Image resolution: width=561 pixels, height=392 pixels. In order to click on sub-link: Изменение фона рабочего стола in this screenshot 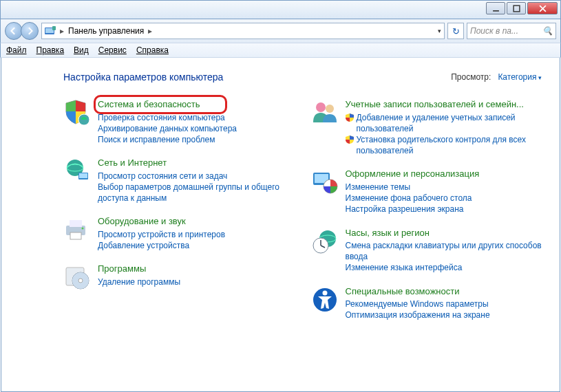, I will do `click(444, 198)`.